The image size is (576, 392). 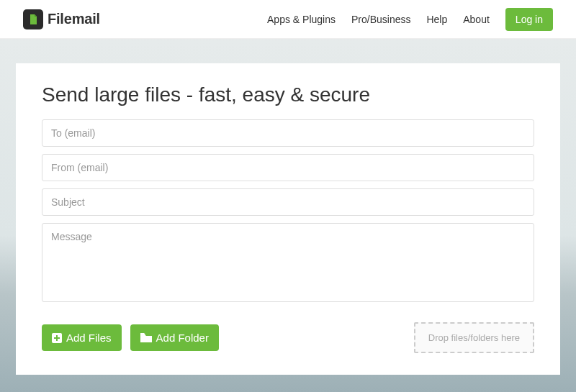 I want to click on folder-icon, so click(x=146, y=338).